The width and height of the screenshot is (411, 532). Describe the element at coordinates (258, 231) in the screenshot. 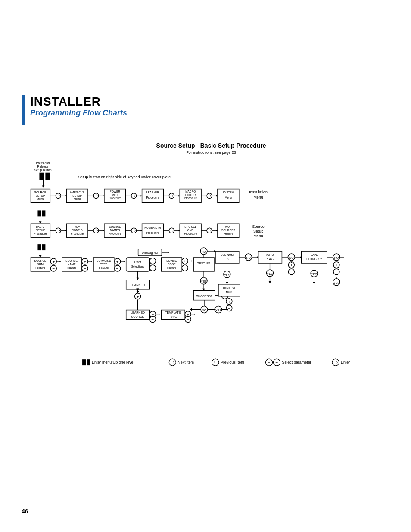

I see `svg-text: Setup` at that location.